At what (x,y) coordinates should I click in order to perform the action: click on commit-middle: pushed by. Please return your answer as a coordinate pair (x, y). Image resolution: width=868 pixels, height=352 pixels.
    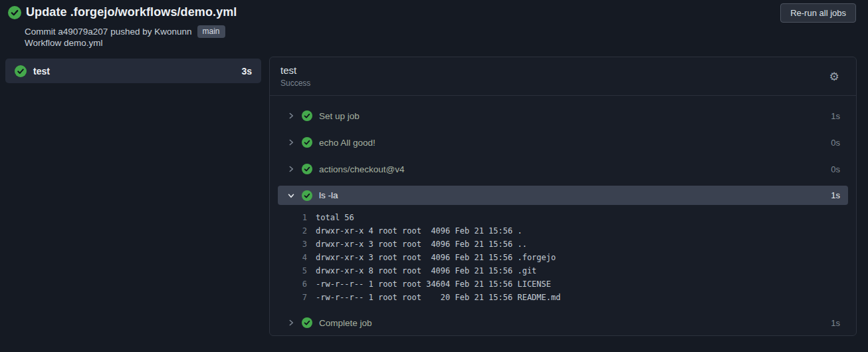
    Looking at the image, I should click on (131, 32).